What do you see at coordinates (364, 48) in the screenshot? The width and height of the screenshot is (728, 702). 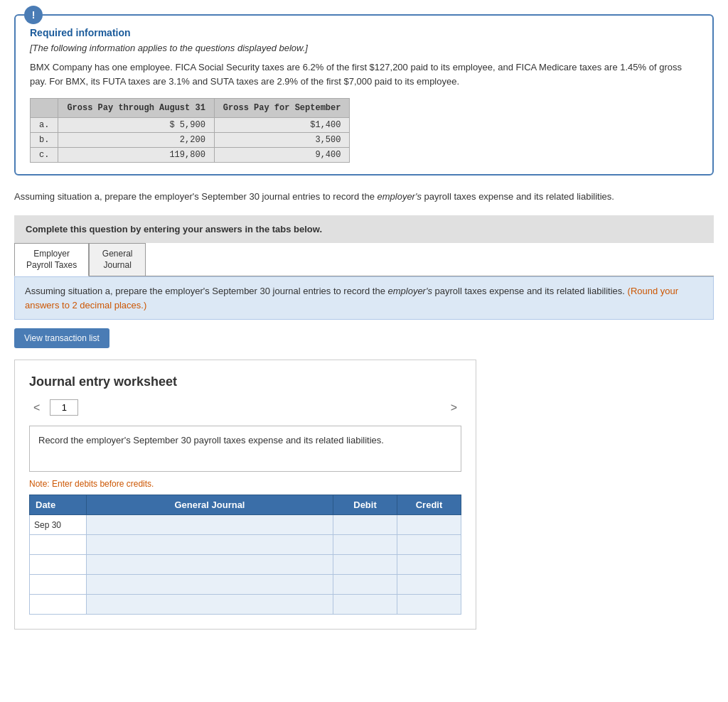 I see `info-subtitle: [The following information applies to th…` at bounding box center [364, 48].